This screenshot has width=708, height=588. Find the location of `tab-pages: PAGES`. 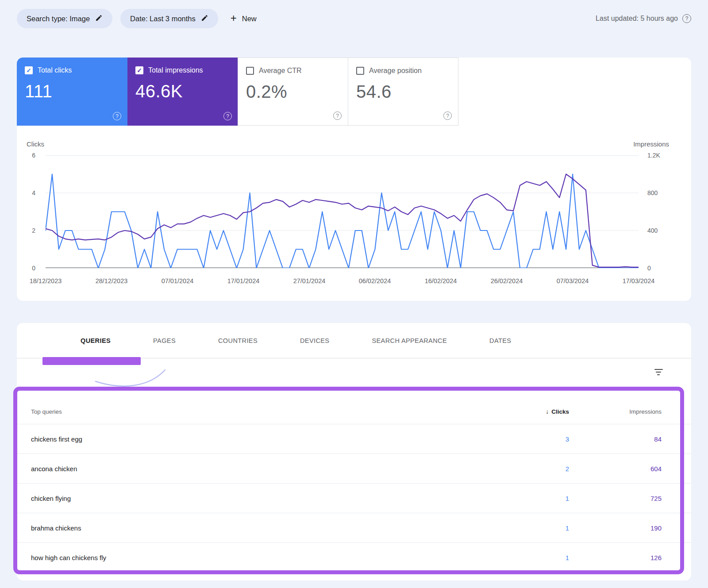

tab-pages: PAGES is located at coordinates (165, 341).